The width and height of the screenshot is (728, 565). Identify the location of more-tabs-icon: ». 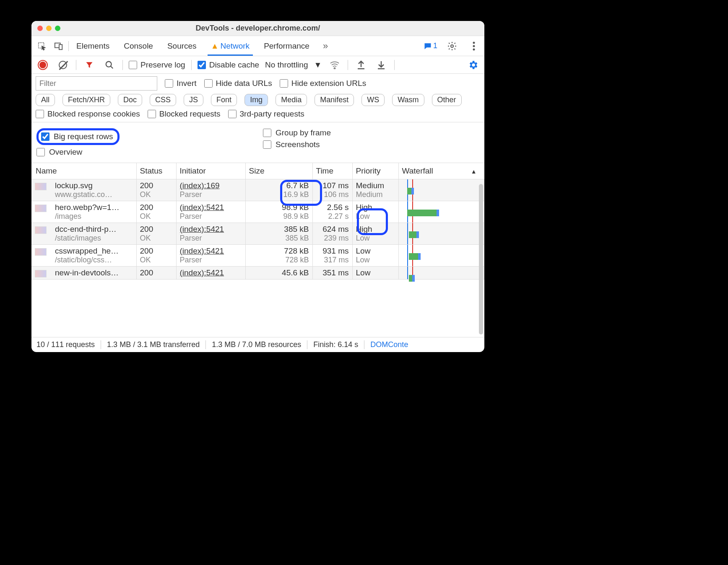
(325, 46).